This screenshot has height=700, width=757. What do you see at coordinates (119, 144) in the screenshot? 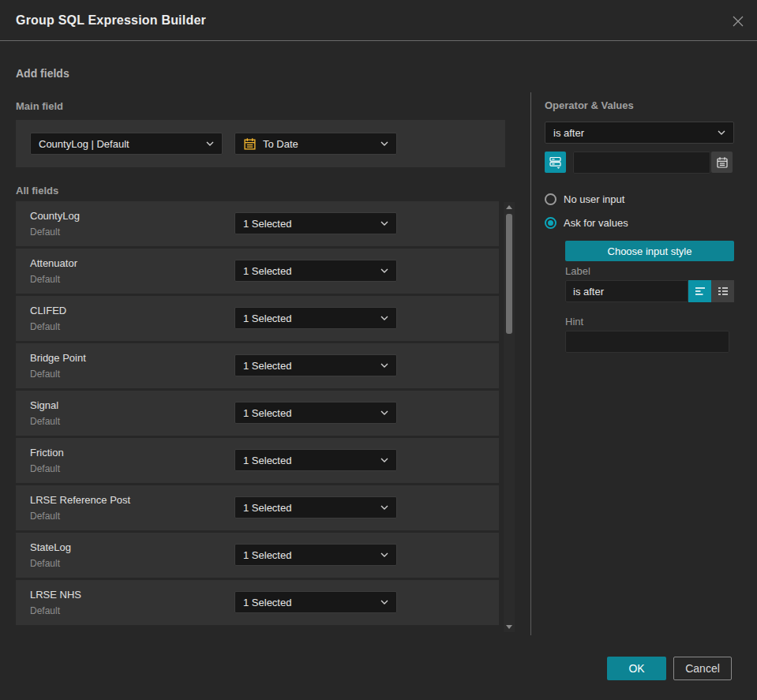
I see `main-field-select-value: CountyLog | Default` at bounding box center [119, 144].